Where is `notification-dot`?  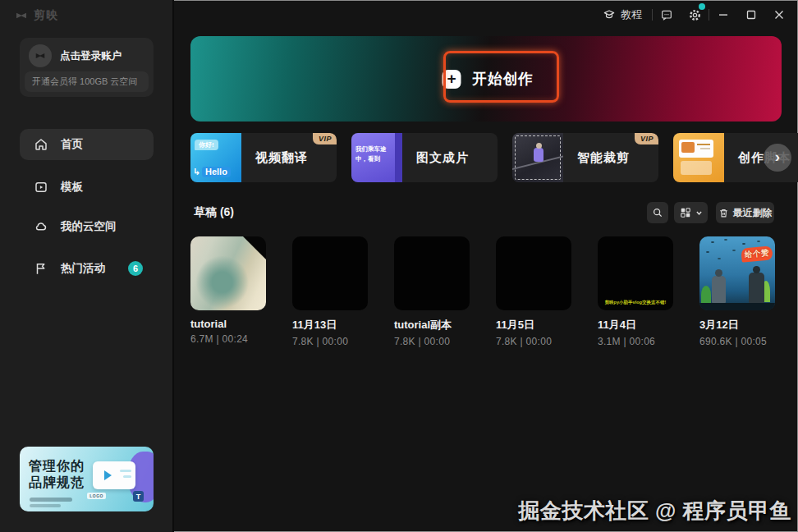 notification-dot is located at coordinates (702, 7).